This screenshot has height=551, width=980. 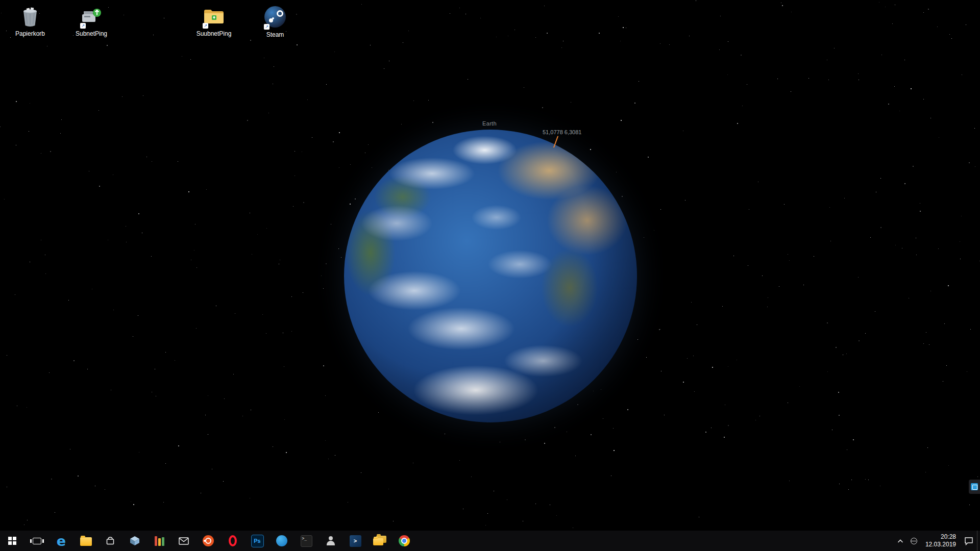 What do you see at coordinates (914, 541) in the screenshot?
I see `network-globe-icon` at bounding box center [914, 541].